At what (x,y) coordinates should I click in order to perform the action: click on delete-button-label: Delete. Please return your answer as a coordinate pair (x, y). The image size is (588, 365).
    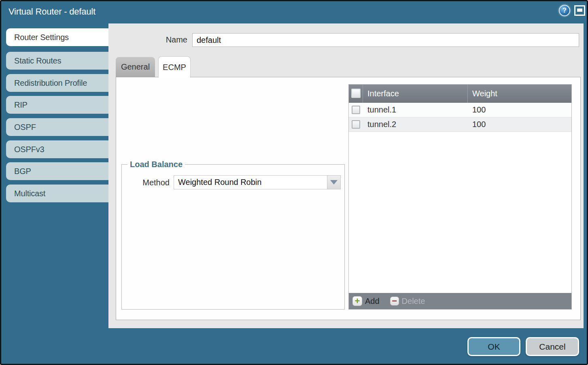
    Looking at the image, I should click on (414, 301).